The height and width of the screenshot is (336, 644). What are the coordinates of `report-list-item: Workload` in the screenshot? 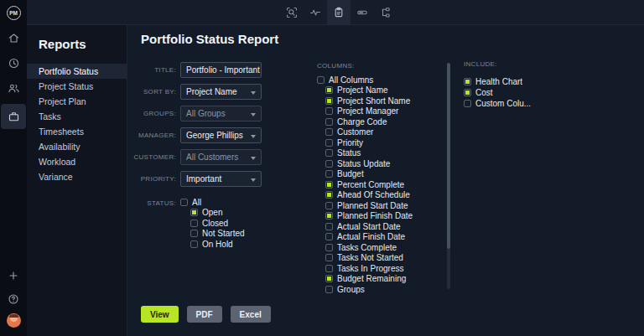 It's located at (77, 162).